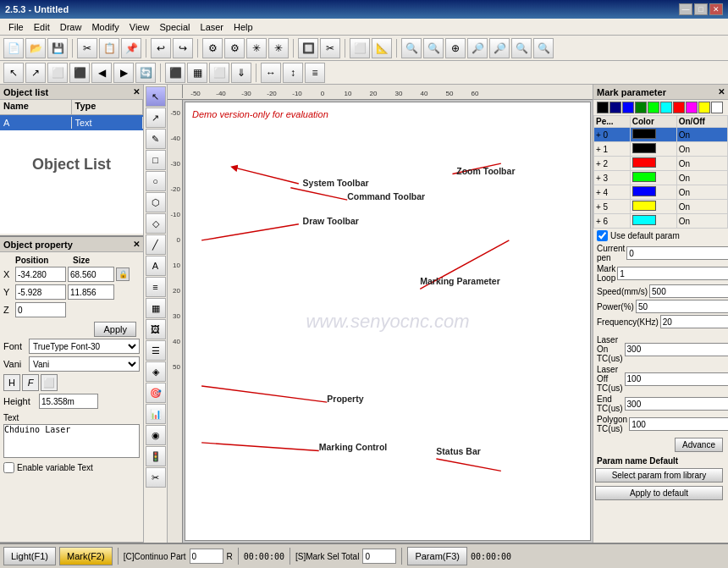  I want to click on cmd-k: ↕, so click(293, 73).